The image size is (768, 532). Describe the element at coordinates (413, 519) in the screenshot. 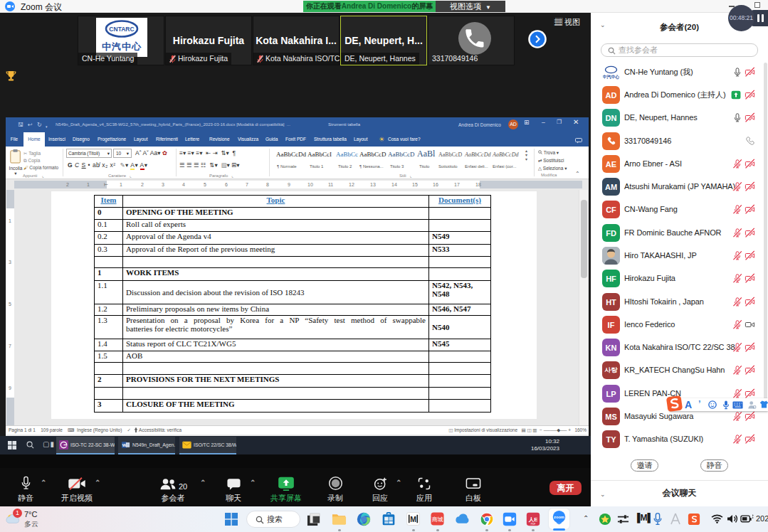

I see `svg-text: M` at that location.